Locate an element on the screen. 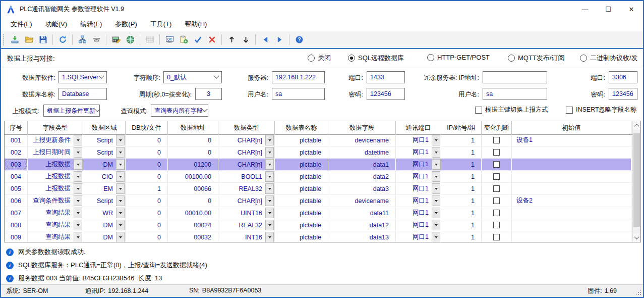 The width and height of the screenshot is (644, 298). resize-grip is located at coordinates (640, 294).